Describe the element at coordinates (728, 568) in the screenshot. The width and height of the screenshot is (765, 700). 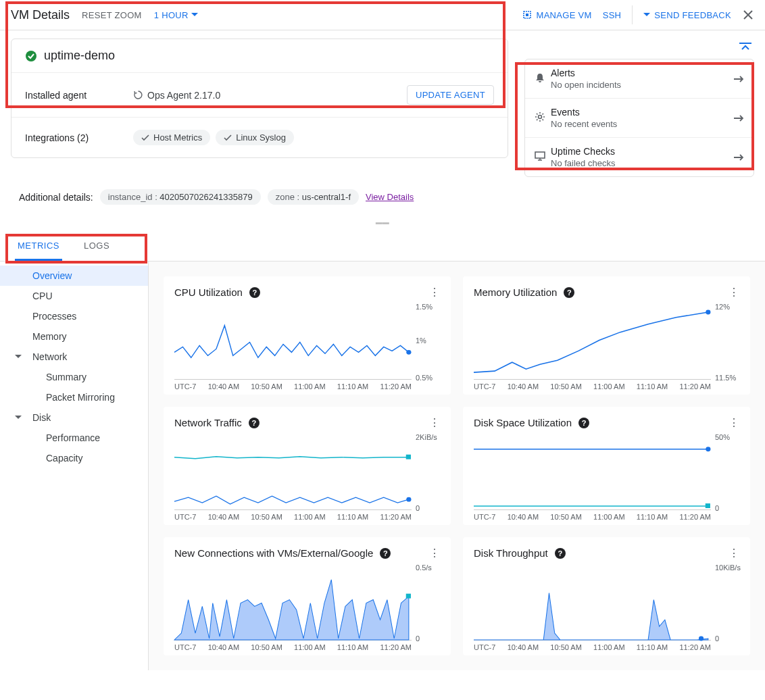
I see `ytick: 10KiB/s` at that location.